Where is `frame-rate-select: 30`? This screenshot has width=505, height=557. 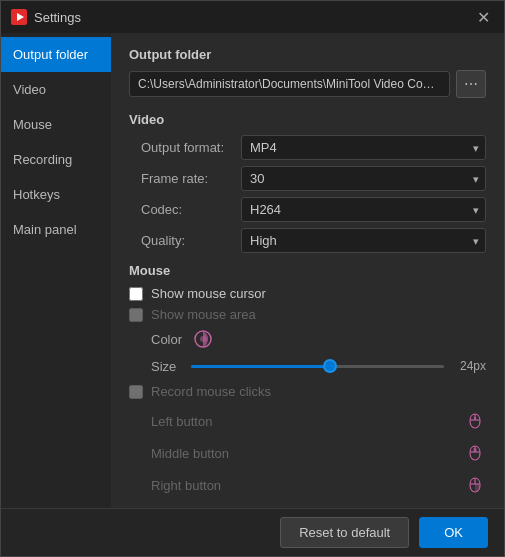
frame-rate-select: 30 is located at coordinates (364, 178).